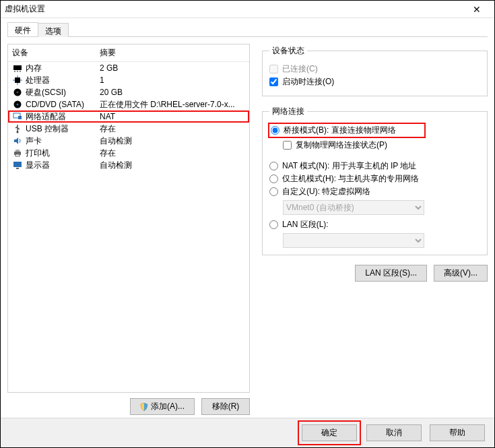 This screenshot has height=448, width=495. What do you see at coordinates (273, 82) in the screenshot?
I see `connect-on-power-checkbox` at bounding box center [273, 82].